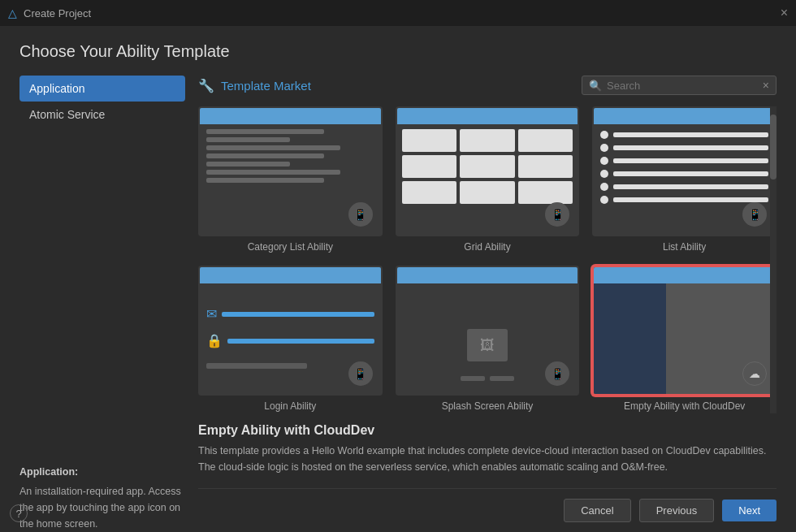  Describe the element at coordinates (214, 341) in the screenshot. I see `lock-icon: 🔒` at that location.